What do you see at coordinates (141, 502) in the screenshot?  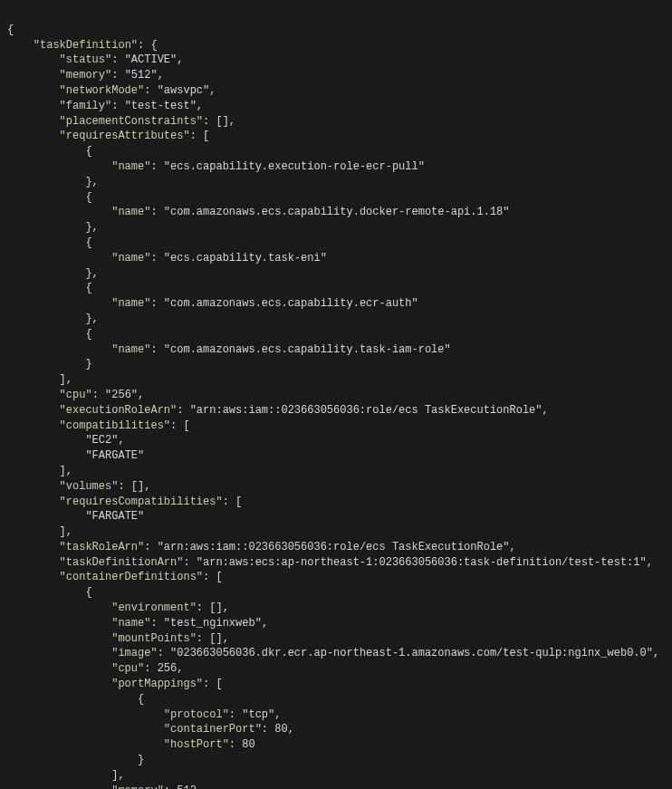 I see `json-key: "requiresCompatibilities"` at bounding box center [141, 502].